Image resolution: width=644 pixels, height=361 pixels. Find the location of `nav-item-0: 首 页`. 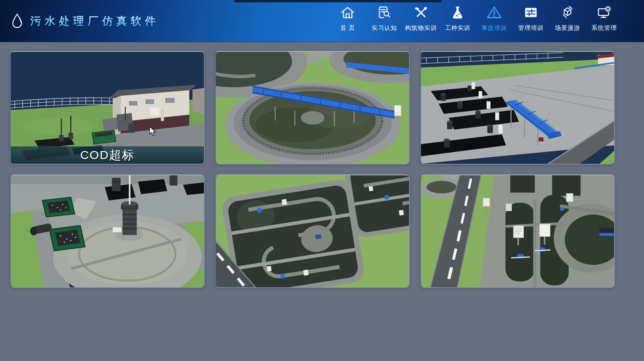

nav-item-0: 首 页 is located at coordinates (348, 23).